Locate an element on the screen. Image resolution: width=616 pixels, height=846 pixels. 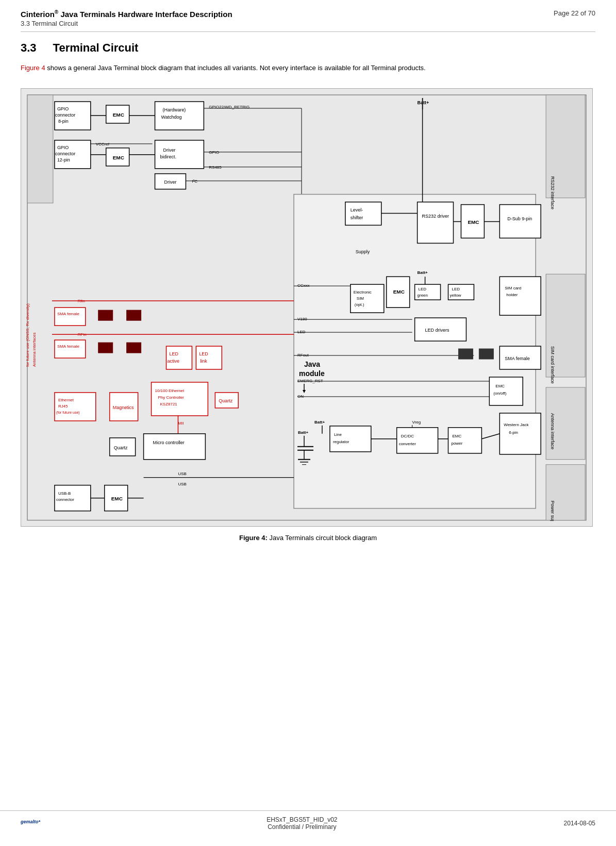
svg-text: USB-B is located at coordinates (64, 493).